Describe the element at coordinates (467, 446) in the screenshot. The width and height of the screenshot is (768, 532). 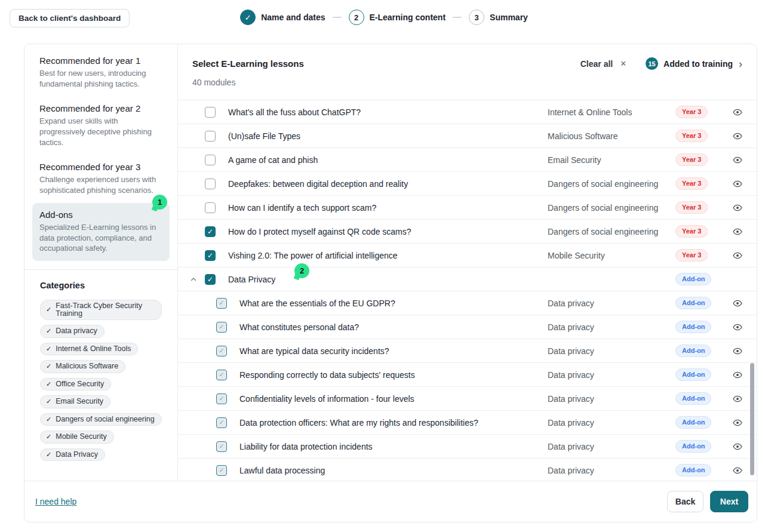
I see `table-row: Liability for data protection incidents …` at that location.